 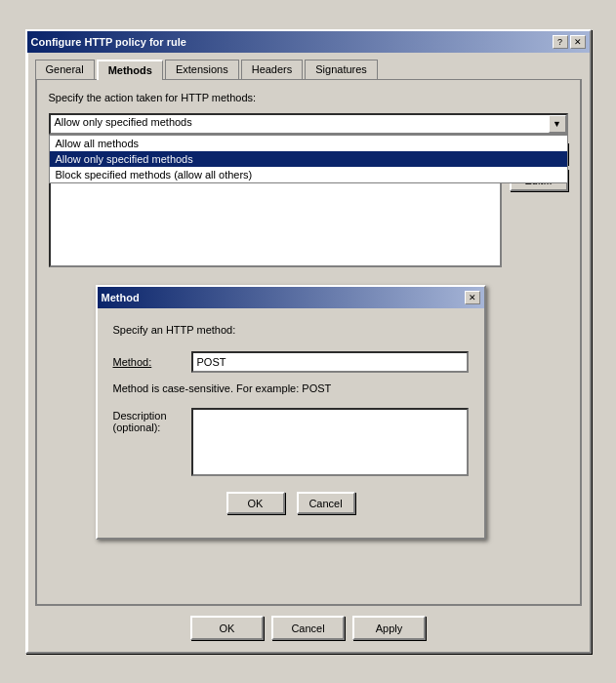 What do you see at coordinates (308, 175) in the screenshot?
I see `dropdown-option-3: Block specified methods (allow all other…` at bounding box center [308, 175].